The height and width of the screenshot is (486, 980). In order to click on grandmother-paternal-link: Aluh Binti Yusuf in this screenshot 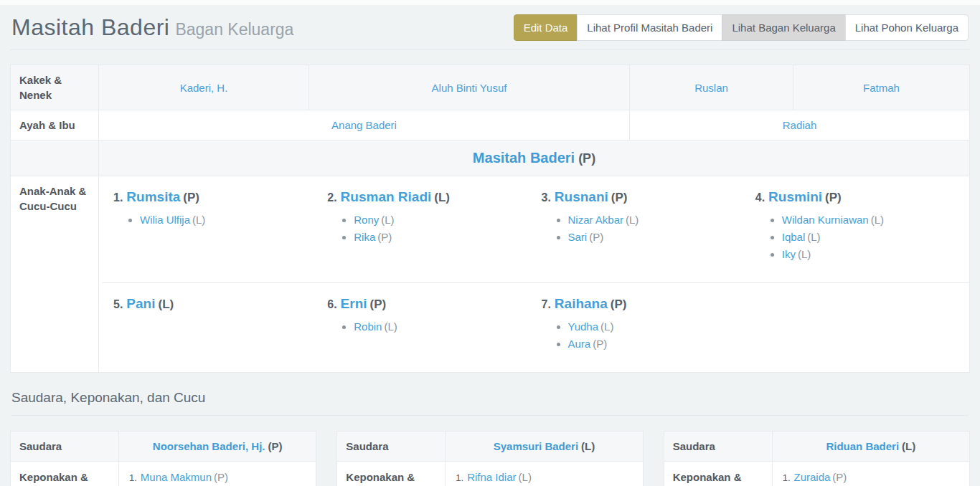, I will do `click(469, 87)`.